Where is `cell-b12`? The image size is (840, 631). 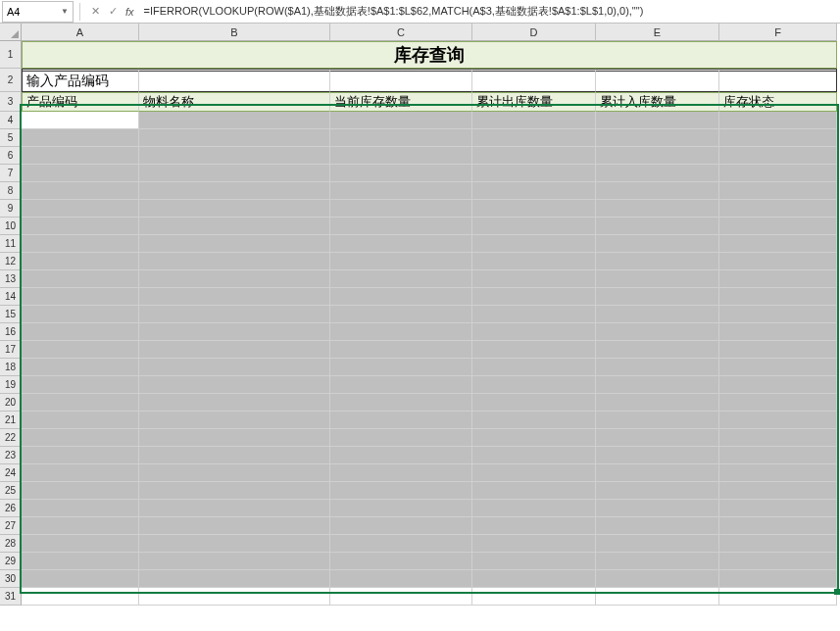
cell-b12 is located at coordinates (235, 262).